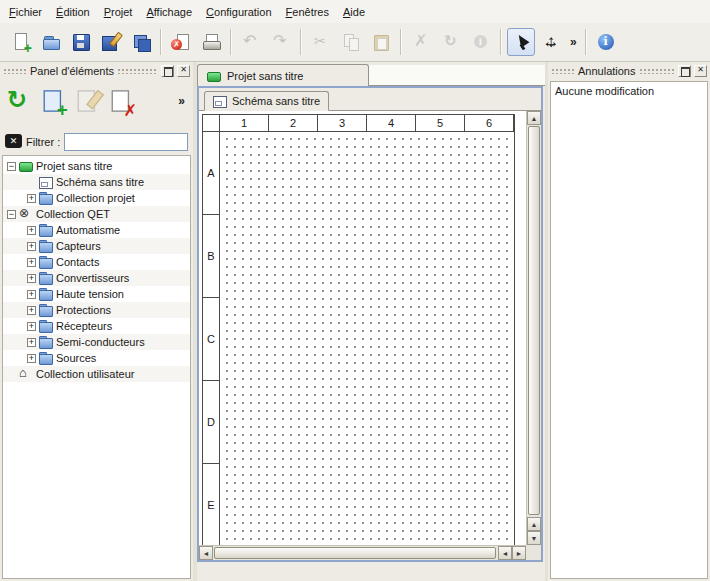  Describe the element at coordinates (96, 166) in the screenshot. I see `tree-item-projet-sans-titre: −Projet sans titre` at that location.